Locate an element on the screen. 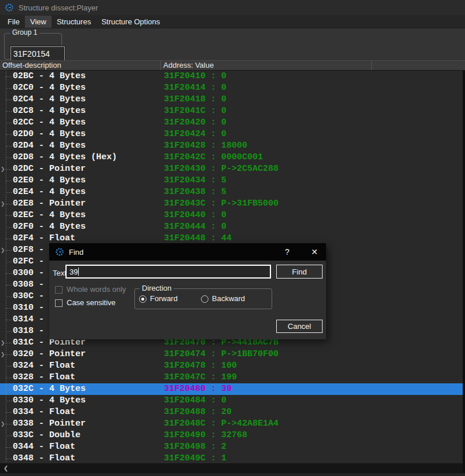 The image size is (465, 476). offset-description-cell: 02CC - 4 Bytes is located at coordinates (87, 123).